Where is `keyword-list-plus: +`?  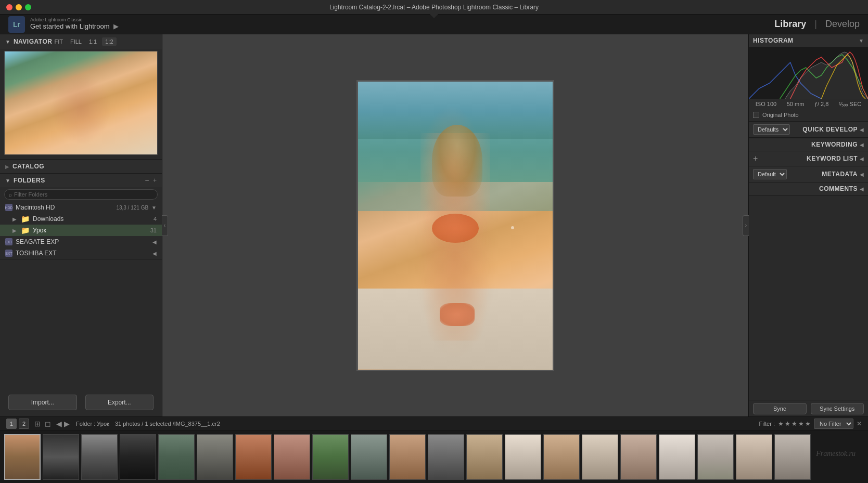 keyword-list-plus: + is located at coordinates (756, 159).